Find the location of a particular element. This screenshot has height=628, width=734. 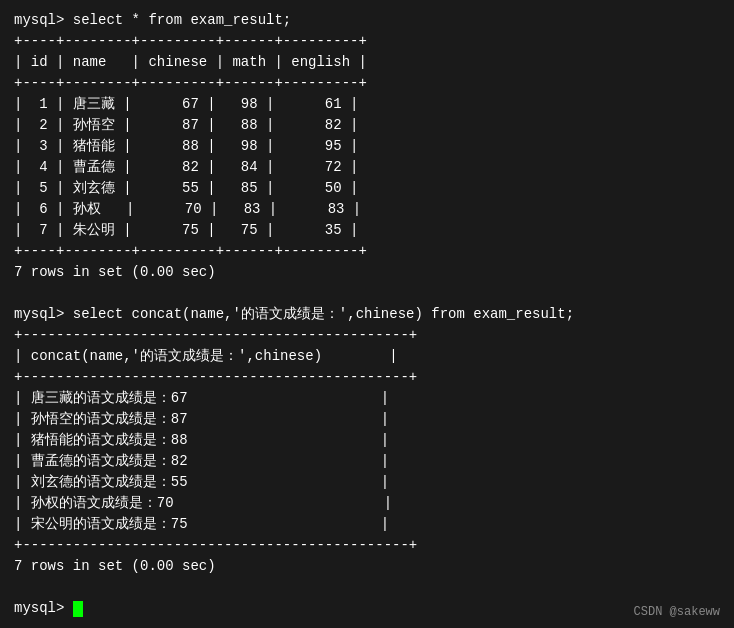

result1: 7 rows in set (0.00 sec) is located at coordinates (367, 272).